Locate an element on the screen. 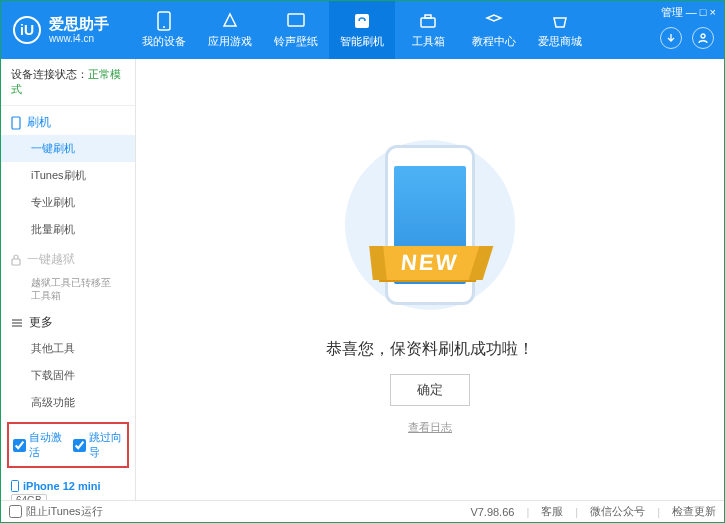 The height and width of the screenshot is (523, 725). sidebar-item-batch: 批量刷机 is located at coordinates (68, 230).